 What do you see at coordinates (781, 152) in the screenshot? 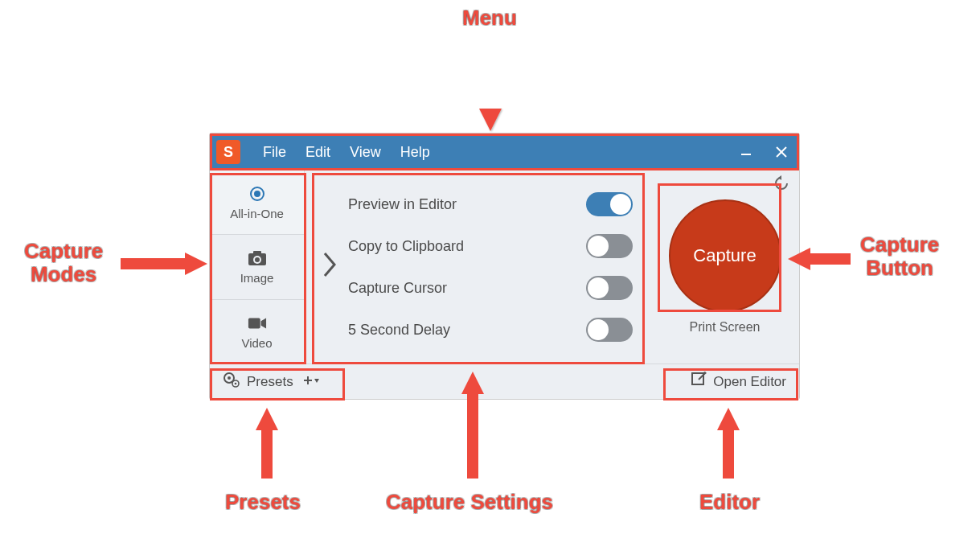
I see `close-button` at bounding box center [781, 152].